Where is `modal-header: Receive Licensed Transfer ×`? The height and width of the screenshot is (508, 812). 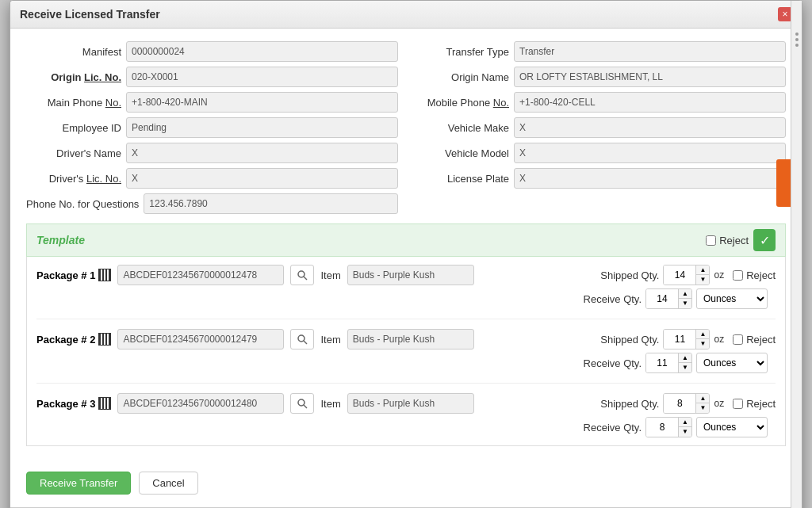
modal-header: Receive Licensed Transfer × is located at coordinates (406, 14).